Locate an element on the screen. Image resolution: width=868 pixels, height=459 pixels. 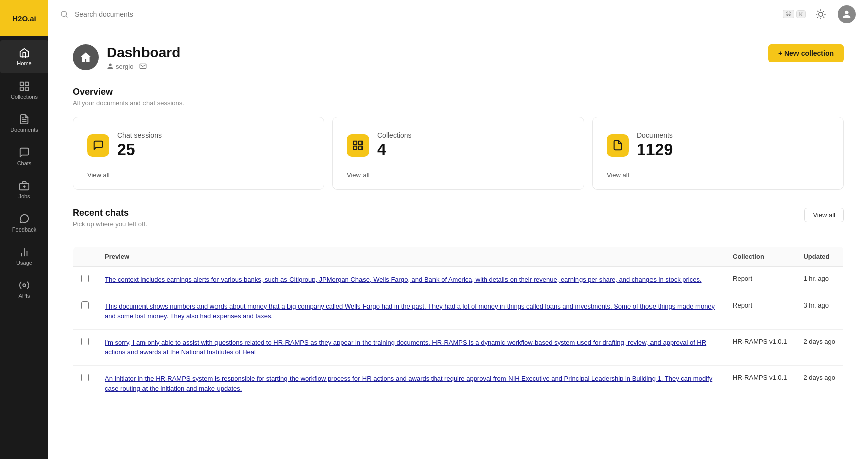
search-icon is located at coordinates (64, 14).